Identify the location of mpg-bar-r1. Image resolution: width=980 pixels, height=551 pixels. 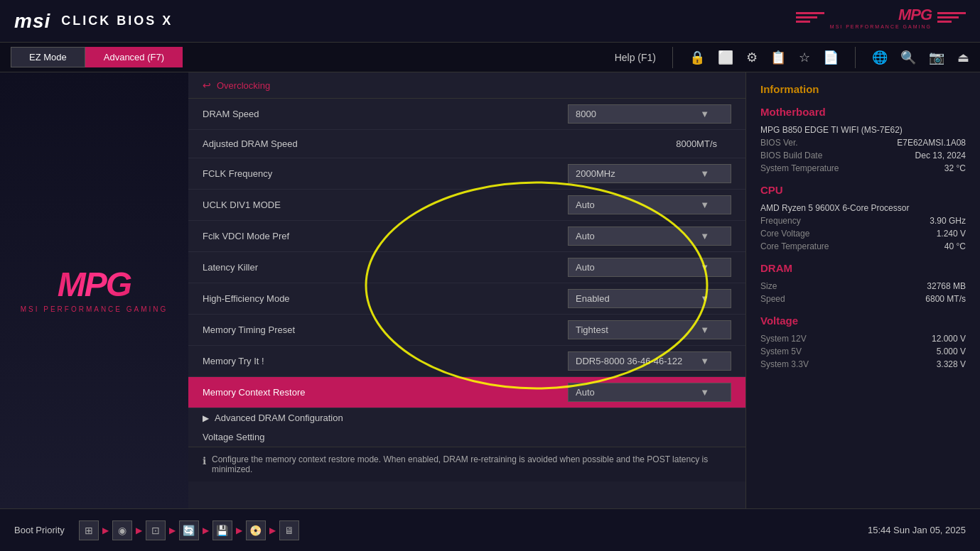
(952, 13).